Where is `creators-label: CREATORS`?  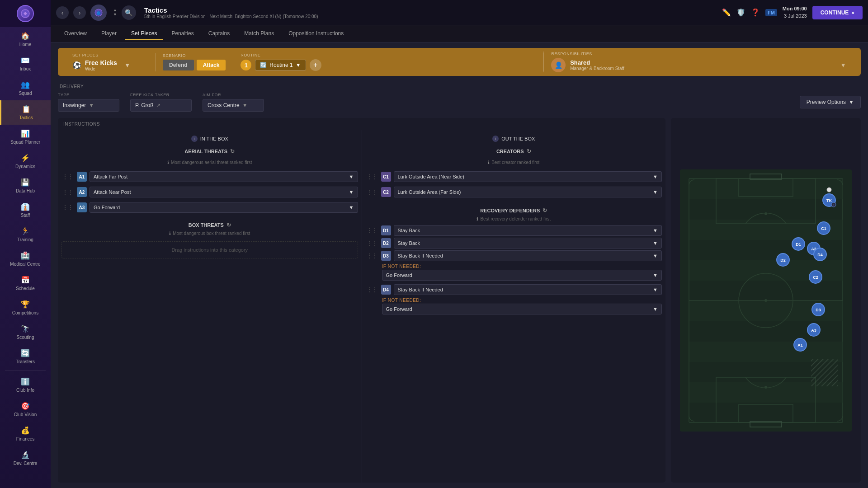
creators-label: CREATORS is located at coordinates (510, 151).